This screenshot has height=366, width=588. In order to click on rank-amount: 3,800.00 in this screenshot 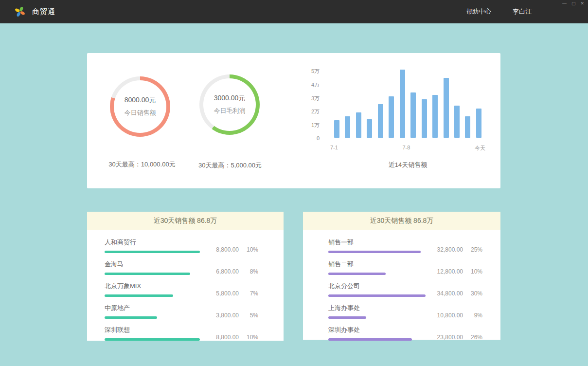, I will do `click(228, 315)`.